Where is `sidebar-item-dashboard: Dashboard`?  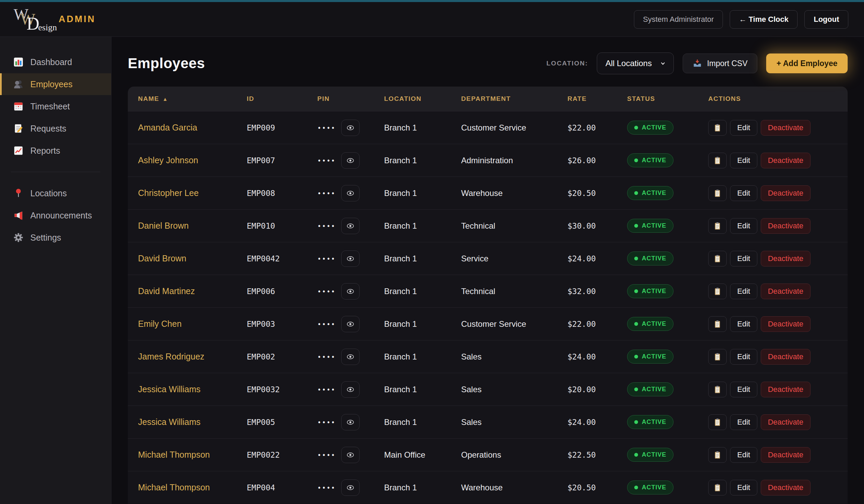 sidebar-item-dashboard: Dashboard is located at coordinates (56, 62).